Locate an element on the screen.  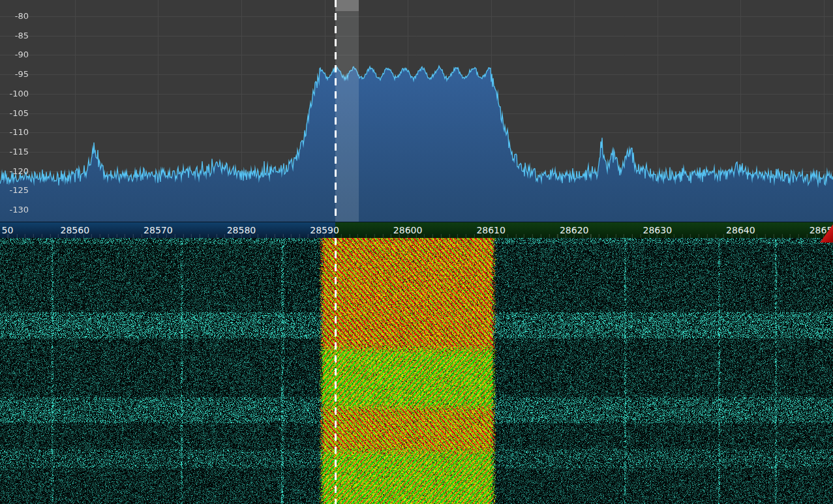
filter-passband is located at coordinates (347, 111).